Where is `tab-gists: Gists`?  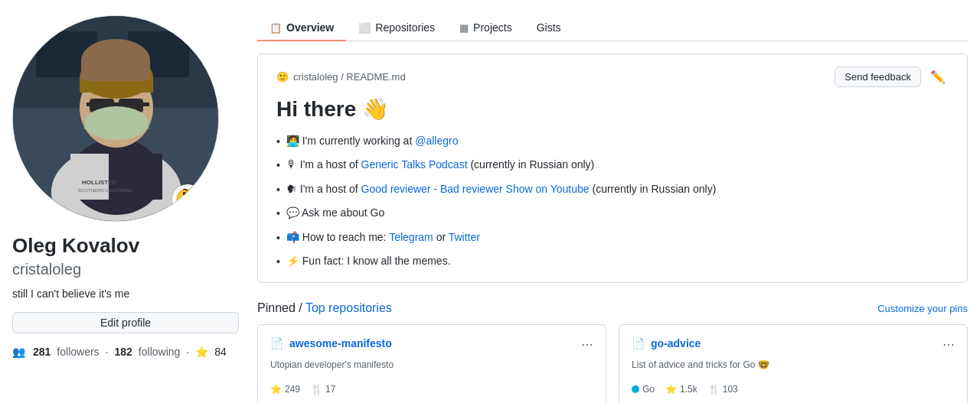 tab-gists: Gists is located at coordinates (549, 28).